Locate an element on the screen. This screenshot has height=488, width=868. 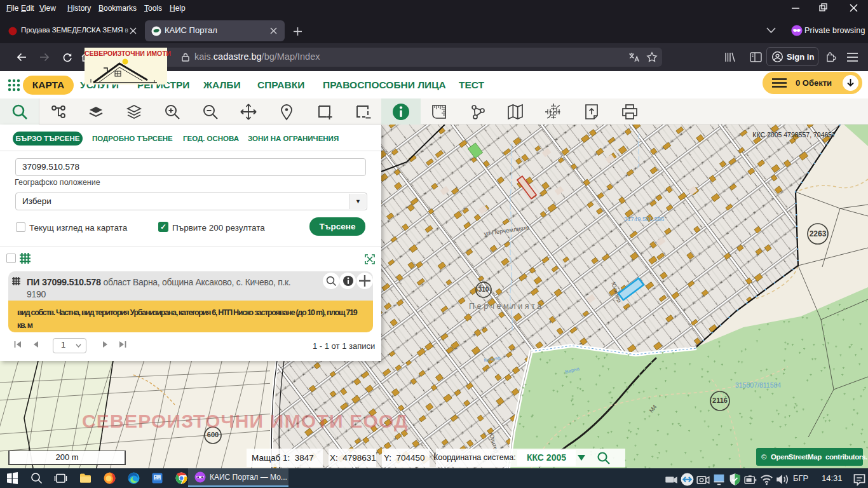
svg-text: 31749.501.556 is located at coordinates (644, 219).